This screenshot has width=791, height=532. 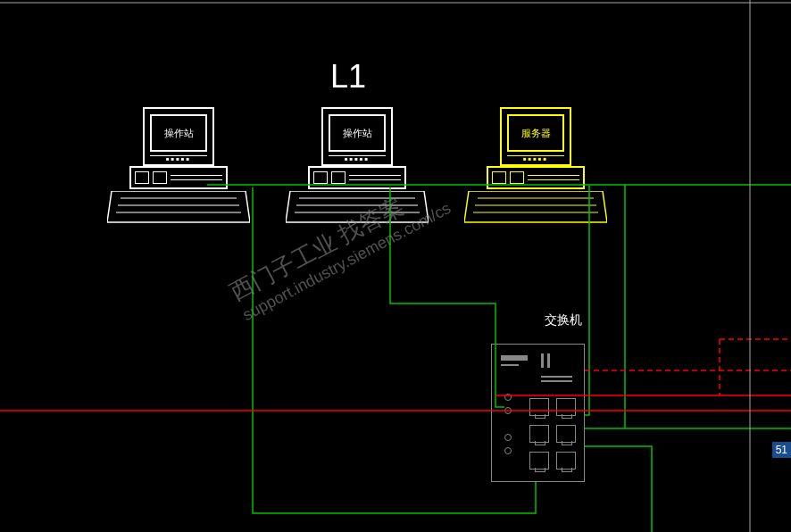 I want to click on server-workstation: 服务器 ■■■■■, so click(x=536, y=167).